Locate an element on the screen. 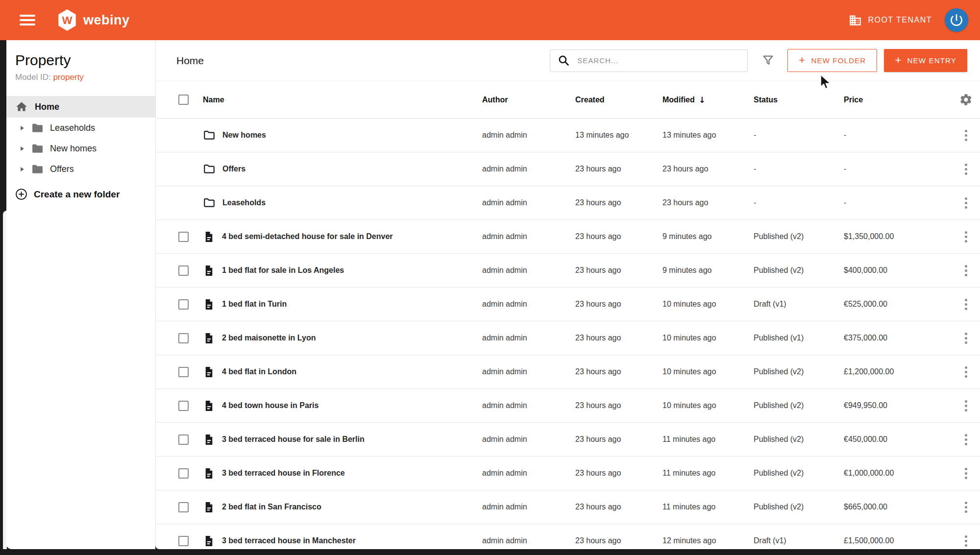  sidebar-item-leaseholds: Leaseholds is located at coordinates (81, 128).